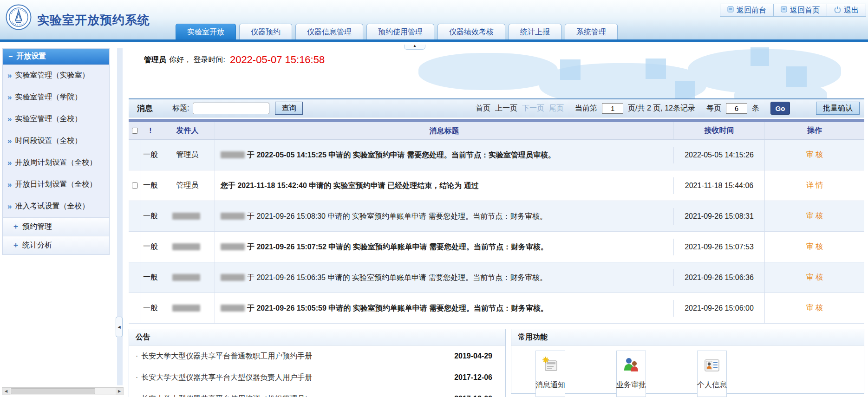  I want to click on message-title-cell: 您于 2021-11-18 15:42:40 申请的 实验室预约申请 已经处理结…, so click(444, 186).